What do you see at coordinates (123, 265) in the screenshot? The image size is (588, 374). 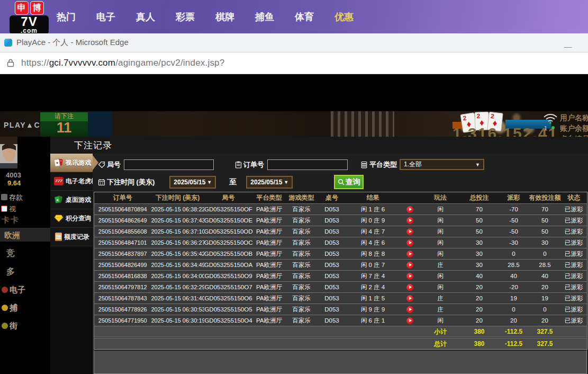 I see `cell-order: 250515064826499` at bounding box center [123, 265].